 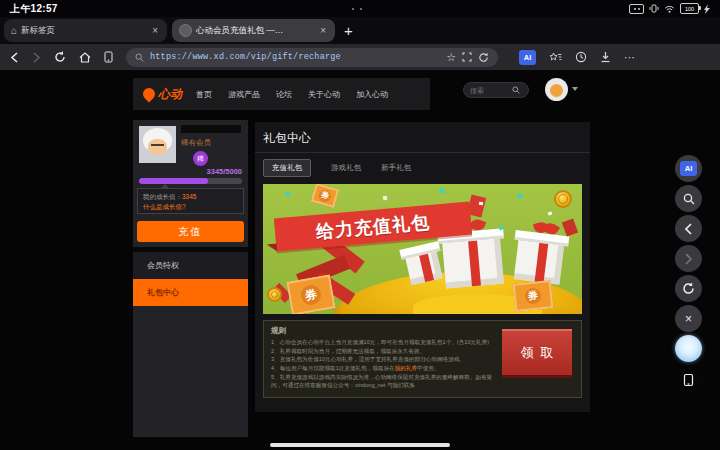 I want to click on rule-item: 5、礼券充值游戏以游戏内实际情况为准，心动网络保留对充值礼券的最终解释权。如有疑…, so click(x=385, y=382).